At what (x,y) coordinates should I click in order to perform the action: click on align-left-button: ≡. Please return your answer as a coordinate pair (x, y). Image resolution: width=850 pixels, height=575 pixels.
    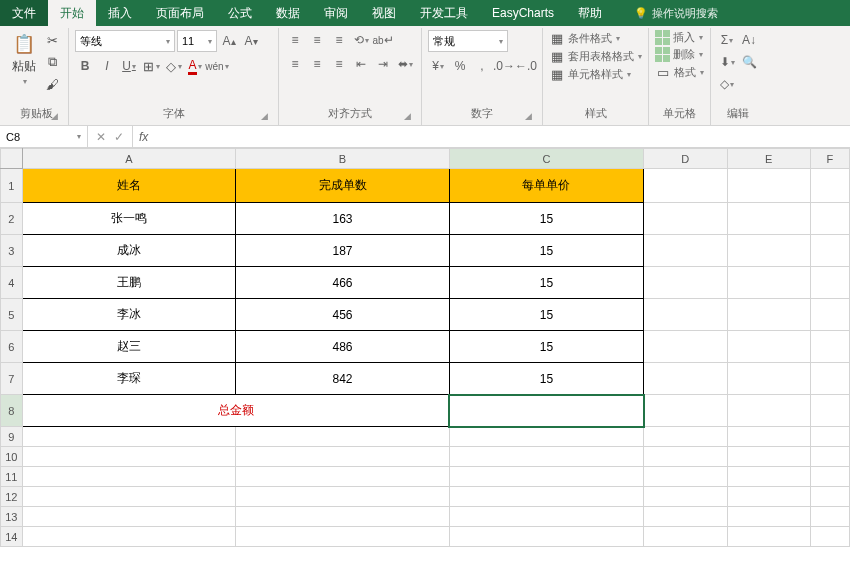
    Looking at the image, I should click on (295, 64).